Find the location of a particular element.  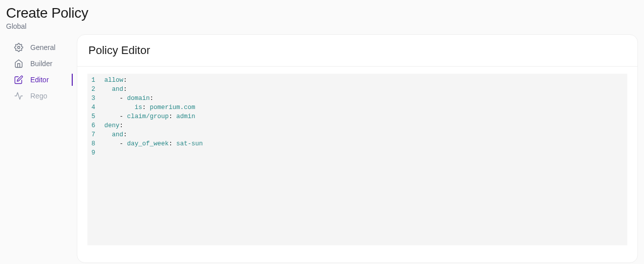

code-line: - claim/group: admin is located at coordinates (364, 117).